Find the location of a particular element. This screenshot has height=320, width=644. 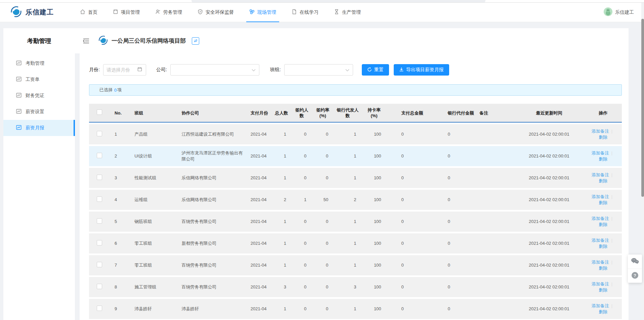

cell-company: 百纳劳务有限公司 is located at coordinates (213, 222).